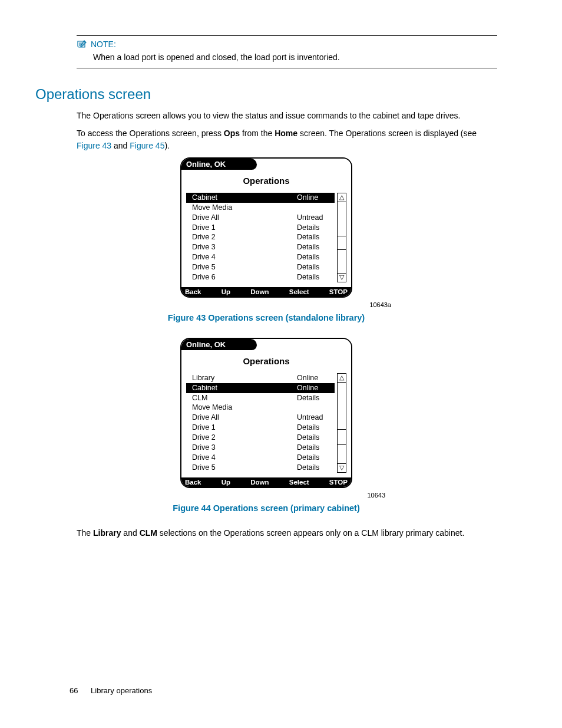 This screenshot has width=562, height=728. I want to click on note-icon, so click(82, 44).